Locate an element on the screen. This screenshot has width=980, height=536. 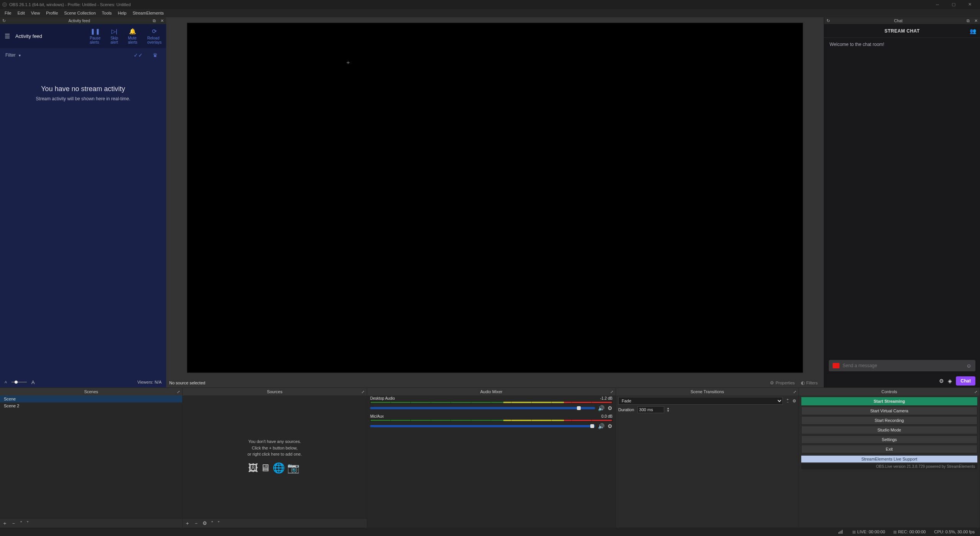
filter-icon: ◐ is located at coordinates (803, 383).